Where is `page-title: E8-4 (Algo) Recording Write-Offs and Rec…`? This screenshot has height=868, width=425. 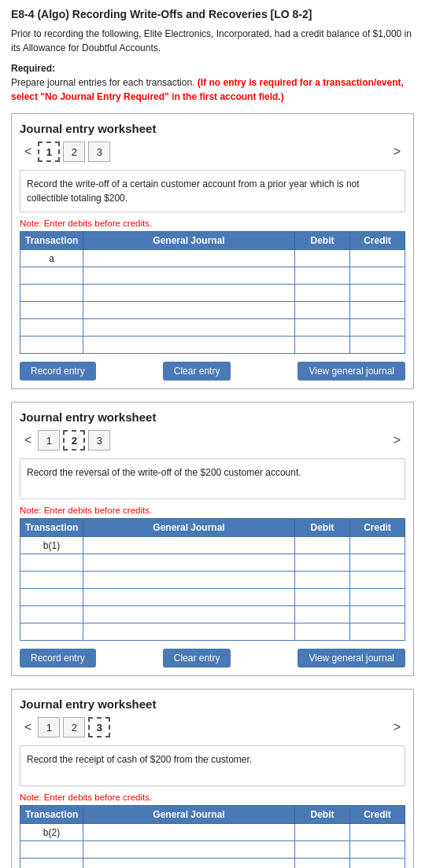
page-title: E8-4 (Algo) Recording Write-Offs and Rec… is located at coordinates (213, 14).